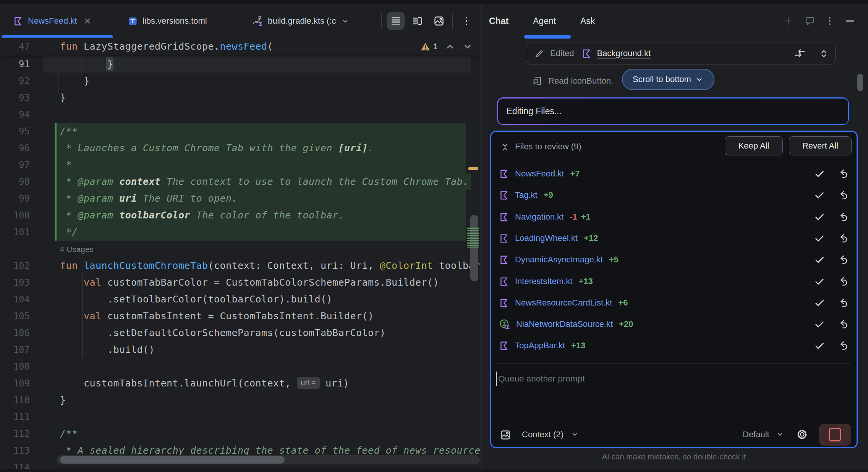  What do you see at coordinates (57, 21) in the screenshot?
I see `editor-tab-newsfeed: NewsFeed.kt` at bounding box center [57, 21].